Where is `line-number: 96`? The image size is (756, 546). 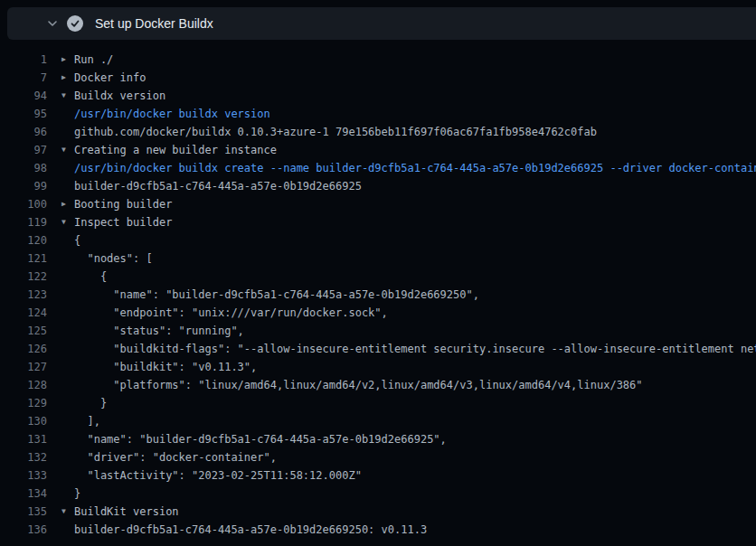 line-number: 96 is located at coordinates (24, 132).